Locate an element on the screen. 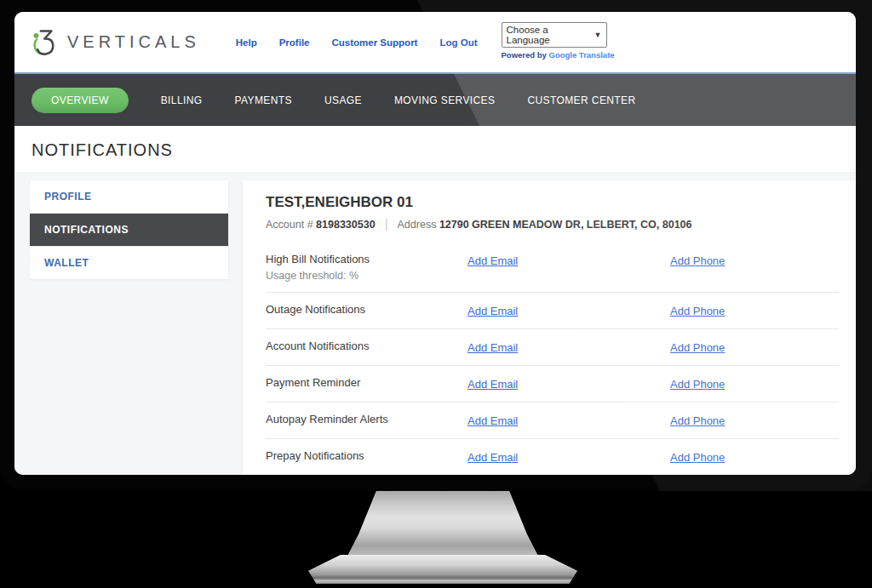 The width and height of the screenshot is (872, 588). utility-link-log-out: Log Out is located at coordinates (458, 43).